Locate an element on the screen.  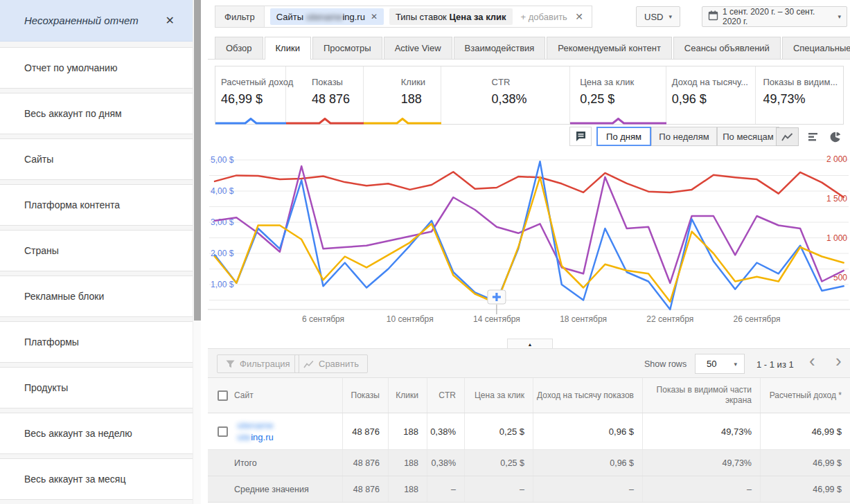
chart-type-line-button is located at coordinates (787, 137).